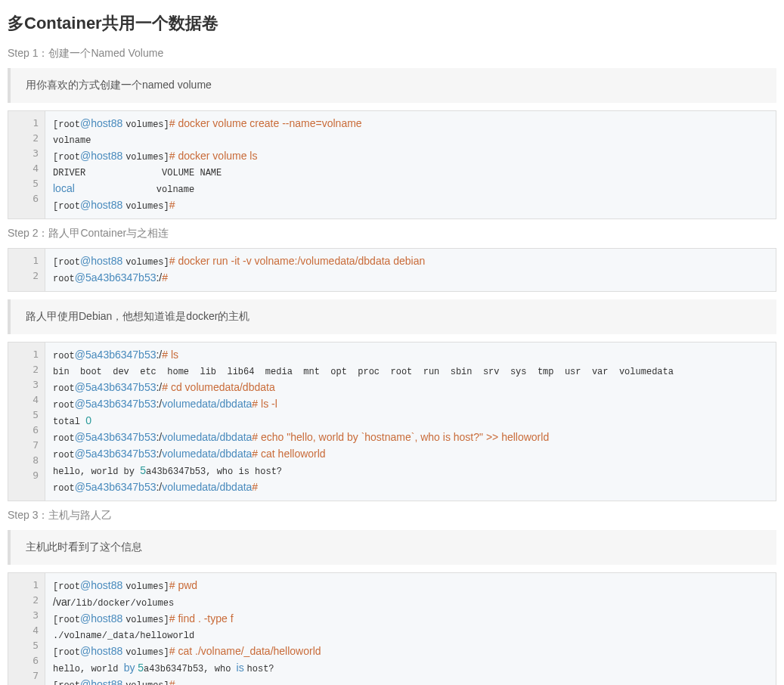 The height and width of the screenshot is (685, 784). I want to click on code-block-2a: 12 [root@host88 volumes]# docker run -it…, so click(392, 270).